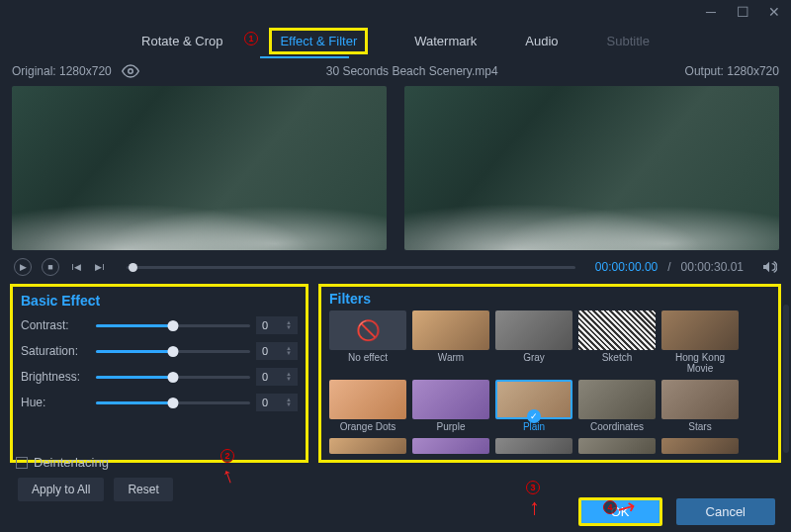  I want to click on output-size-label: Output: 1280x720, so click(732, 71).